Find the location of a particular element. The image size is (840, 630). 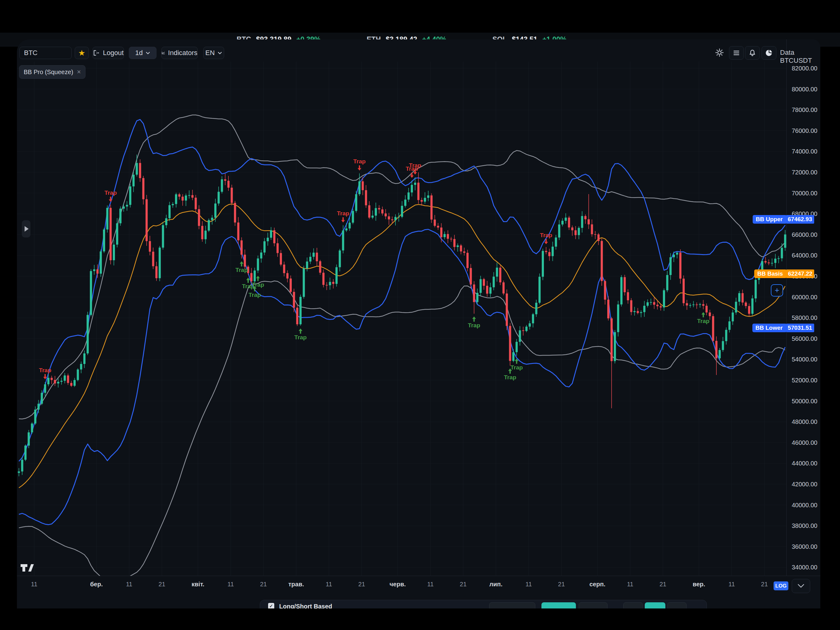

svg-text: 50000.00 is located at coordinates (804, 401).